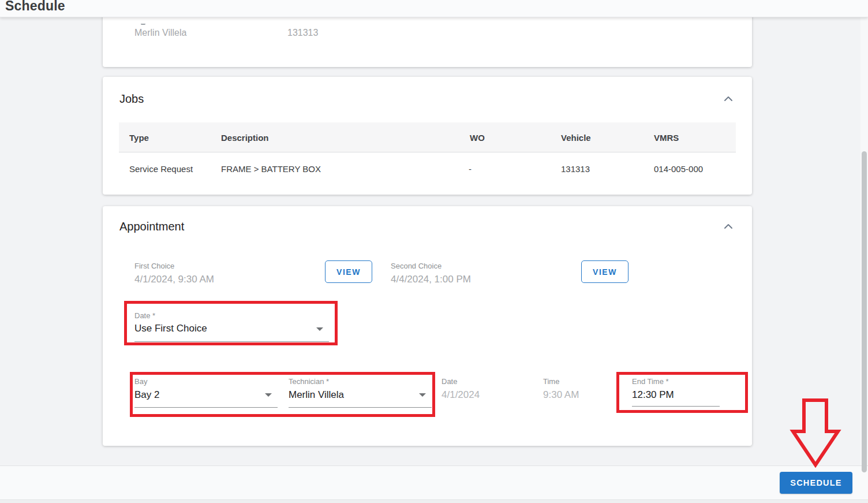 The image size is (868, 503). What do you see at coordinates (302, 33) in the screenshot?
I see `vehicle-number-value: 131313` at bounding box center [302, 33].